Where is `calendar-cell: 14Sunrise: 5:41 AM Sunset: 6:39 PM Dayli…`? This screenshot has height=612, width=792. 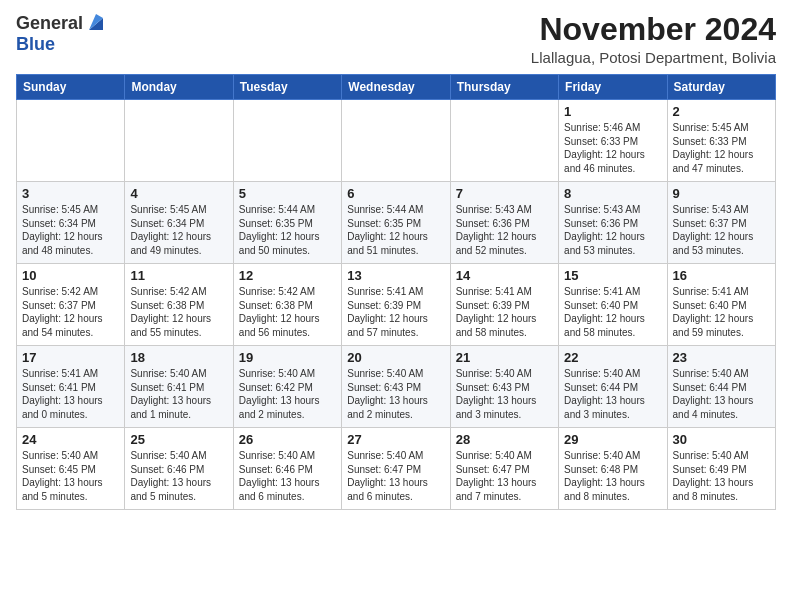
calendar-cell: 14Sunrise: 5:41 AM Sunset: 6:39 PM Dayli… is located at coordinates (504, 305).